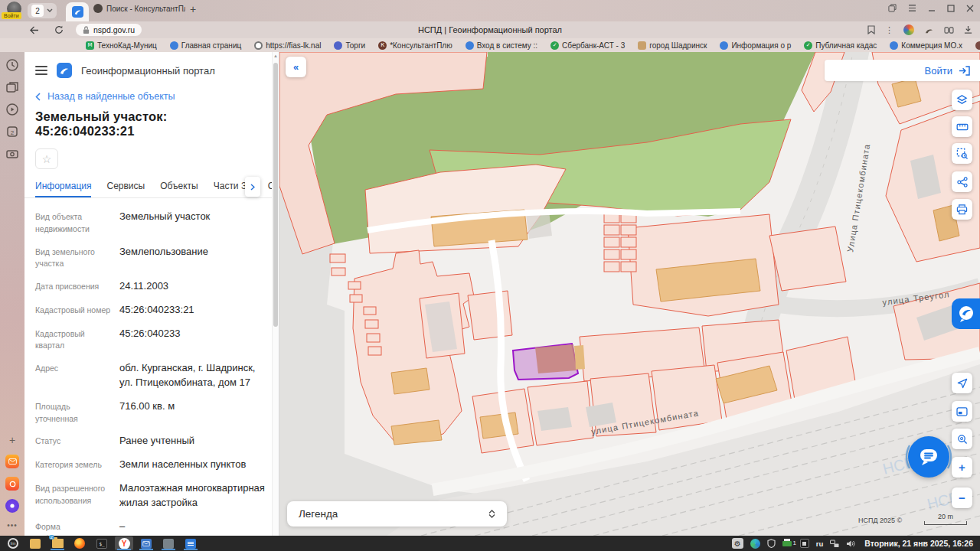  Describe the element at coordinates (755, 46) in the screenshot. I see `bookmark-item: Информация о р` at that location.